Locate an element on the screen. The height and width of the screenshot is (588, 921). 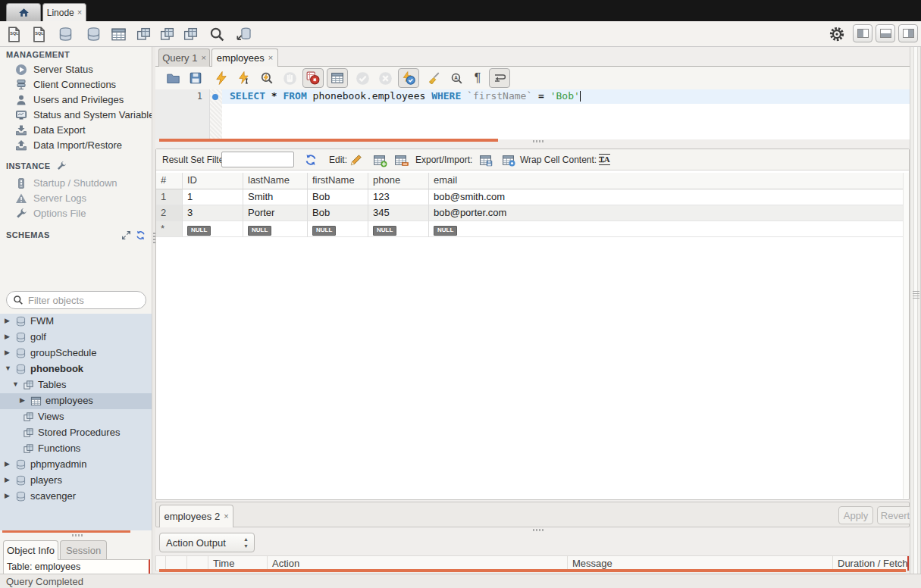
execute-button is located at coordinates (221, 78).